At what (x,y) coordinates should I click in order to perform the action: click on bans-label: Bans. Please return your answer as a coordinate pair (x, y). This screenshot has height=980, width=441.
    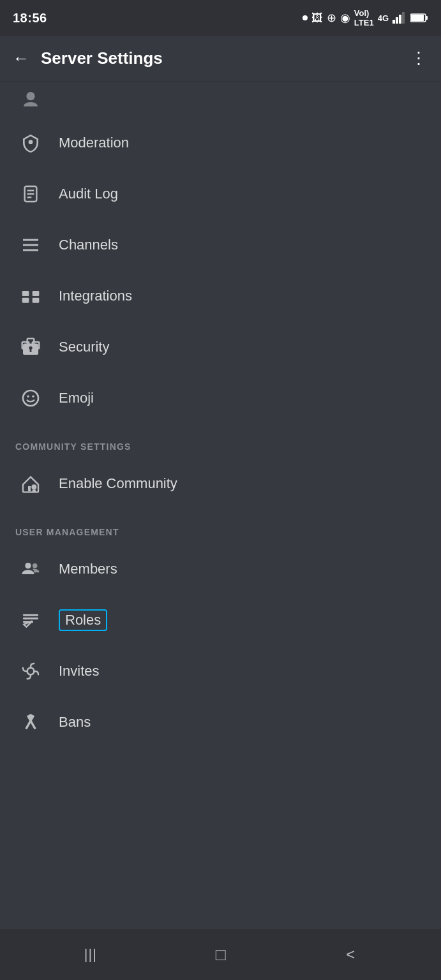
    Looking at the image, I should click on (75, 722).